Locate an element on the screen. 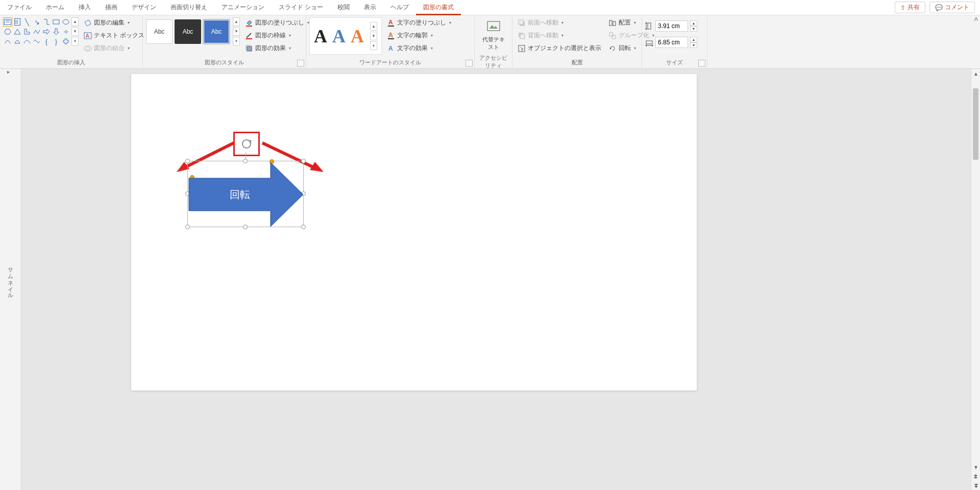 The height and width of the screenshot is (490, 980). svg-text: A is located at coordinates (391, 35).